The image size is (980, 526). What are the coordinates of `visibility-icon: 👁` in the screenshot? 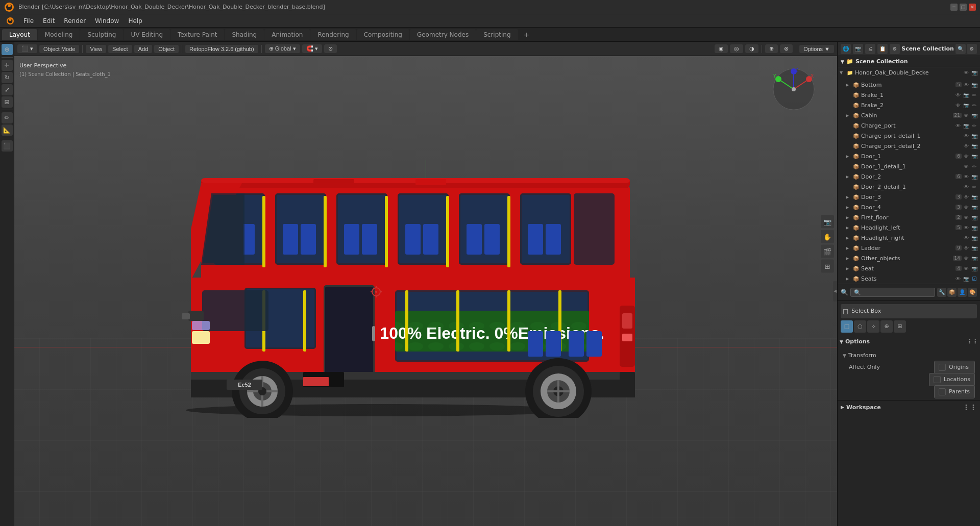 It's located at (966, 72).